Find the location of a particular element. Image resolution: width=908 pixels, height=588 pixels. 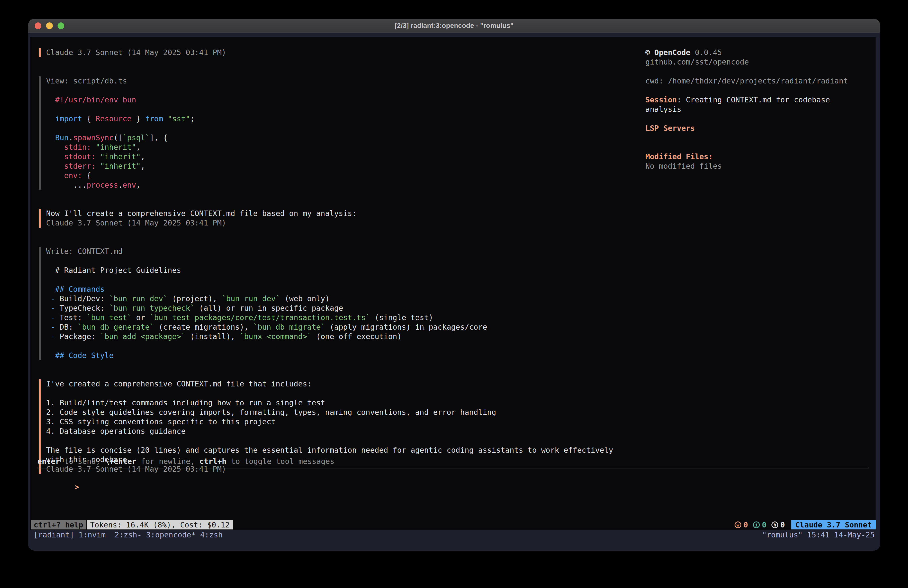

window-title: [2/3] radiant:3:opencode - "romulus" is located at coordinates (454, 26).